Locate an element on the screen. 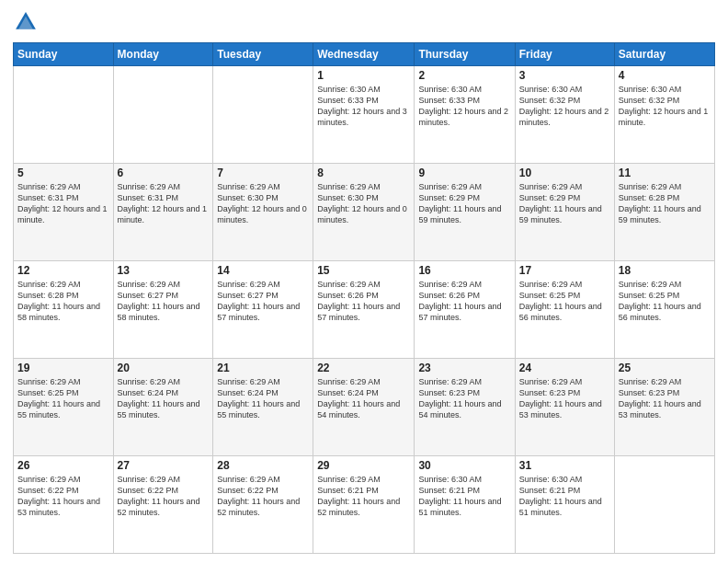 This screenshot has height=563, width=728. calendar-cell: 4Sunrise: 6:30 AM Sunset: 6:32 PM Daylig… is located at coordinates (664, 115).